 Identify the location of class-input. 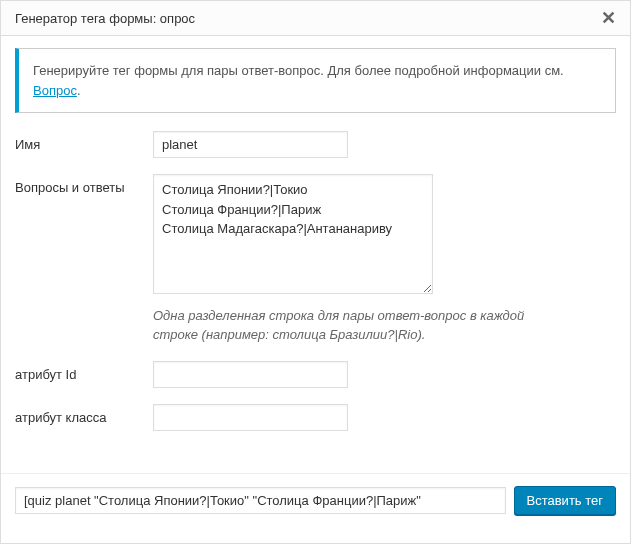
(250, 418).